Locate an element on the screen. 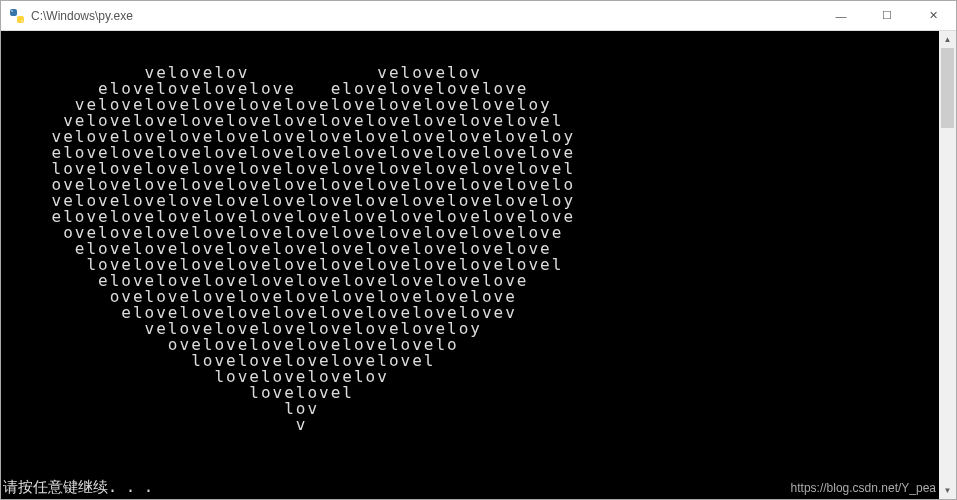 This screenshot has width=957, height=500. titlebar: C:\Windows\py.exe — ☐ ✕ is located at coordinates (478, 16).